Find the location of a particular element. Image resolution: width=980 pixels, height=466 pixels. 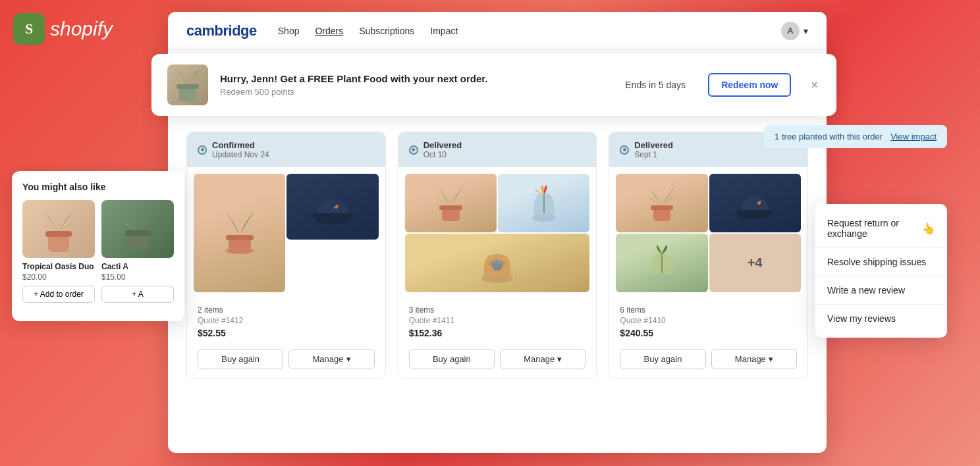

store-brand: cambridge is located at coordinates (221, 31).